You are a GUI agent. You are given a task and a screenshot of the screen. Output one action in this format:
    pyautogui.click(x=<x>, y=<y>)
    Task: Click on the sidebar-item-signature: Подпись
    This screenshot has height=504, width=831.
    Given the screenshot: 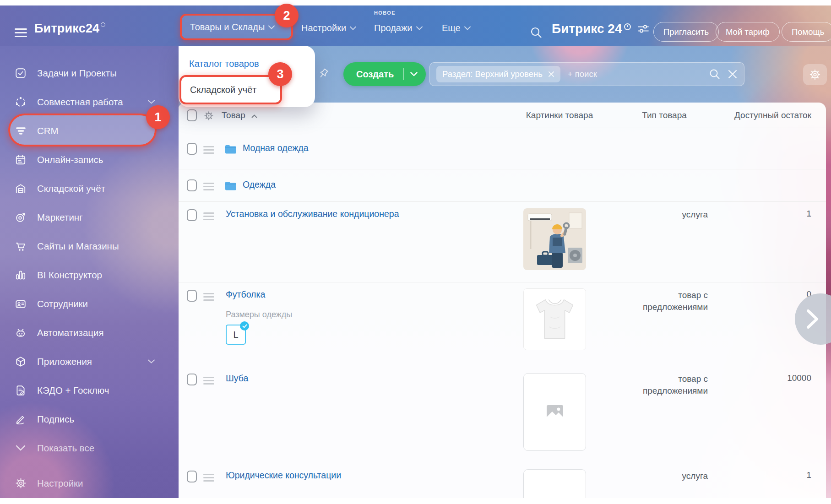 What is the action you would take?
    pyautogui.click(x=89, y=419)
    